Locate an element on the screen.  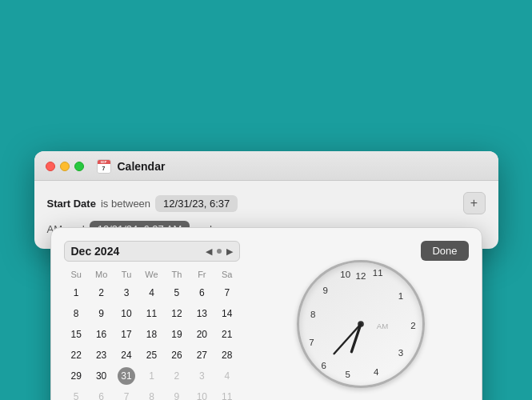
calendar-day: 17 is located at coordinates (126, 334).